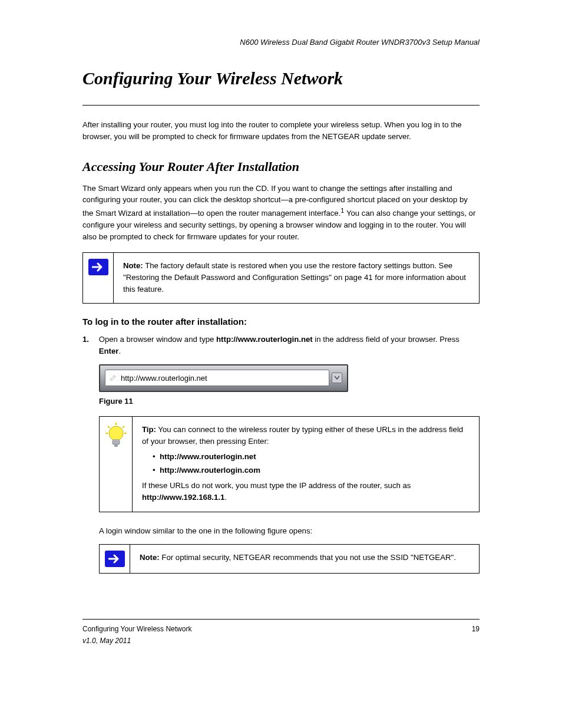 This screenshot has height=728, width=562. What do you see at coordinates (120, 351) in the screenshot?
I see `step-1-text-c: .` at bounding box center [120, 351].